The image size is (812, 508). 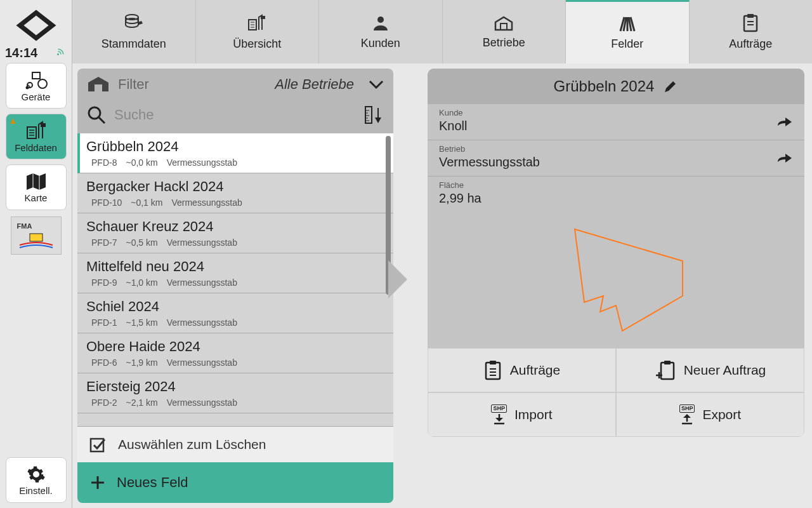 I want to click on detail-title: Grübbeln 2024, so click(x=604, y=86).